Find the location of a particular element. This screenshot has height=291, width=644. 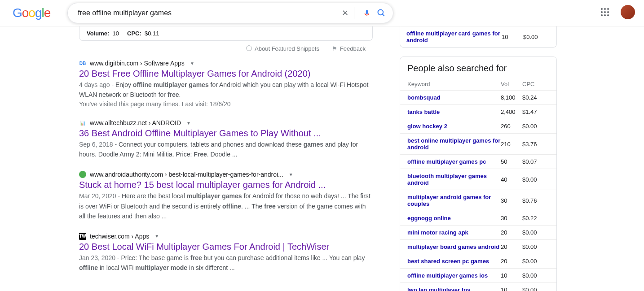

header: Google ✕ is located at coordinates (322, 13).